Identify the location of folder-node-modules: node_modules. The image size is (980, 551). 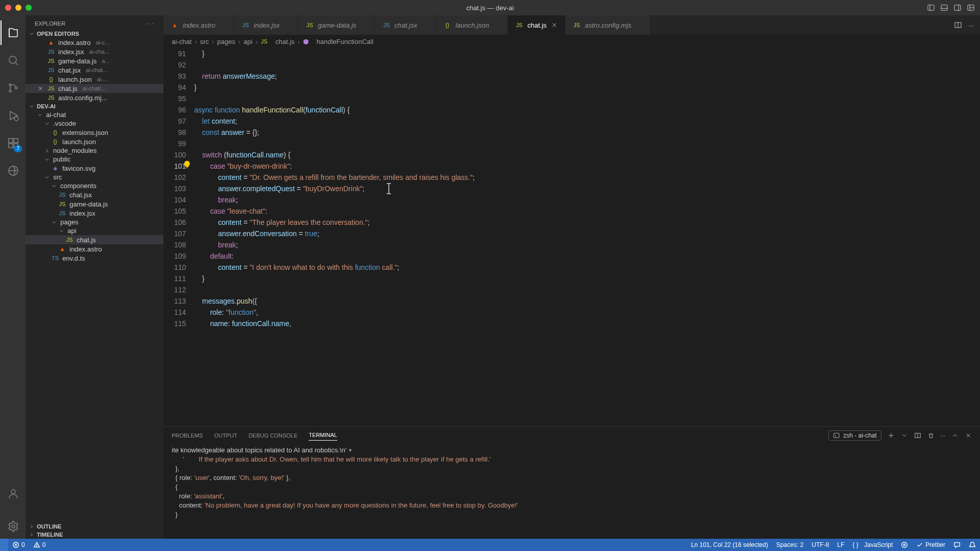
(95, 150).